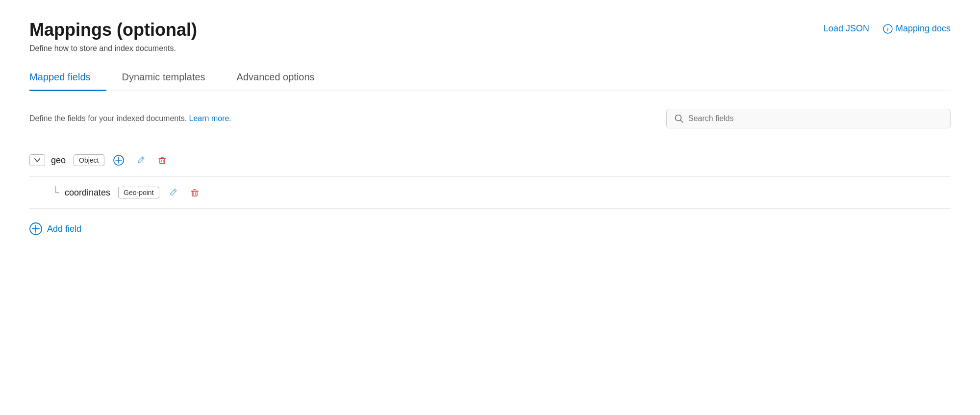 The image size is (980, 415). What do you see at coordinates (56, 193) in the screenshot?
I see `tree-connector: └` at bounding box center [56, 193].